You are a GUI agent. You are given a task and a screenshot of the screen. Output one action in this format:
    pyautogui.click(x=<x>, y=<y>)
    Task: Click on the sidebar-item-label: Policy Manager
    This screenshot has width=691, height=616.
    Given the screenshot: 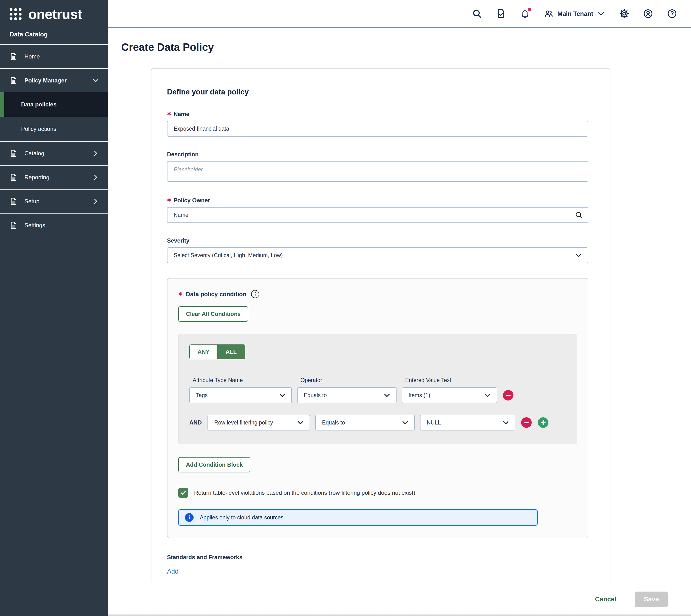 What is the action you would take?
    pyautogui.click(x=58, y=81)
    